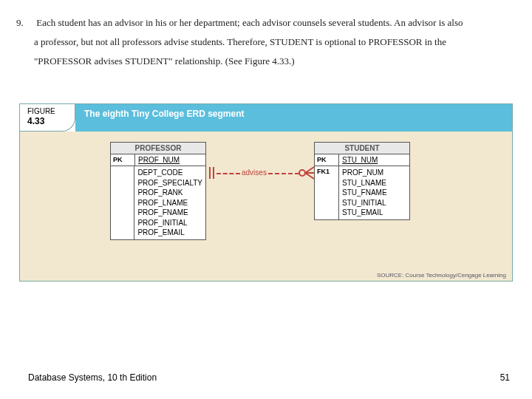 The width and height of the screenshot is (532, 399). Describe the element at coordinates (41, 111) in the screenshot. I see `figure-label-word: FIGURE` at that location.